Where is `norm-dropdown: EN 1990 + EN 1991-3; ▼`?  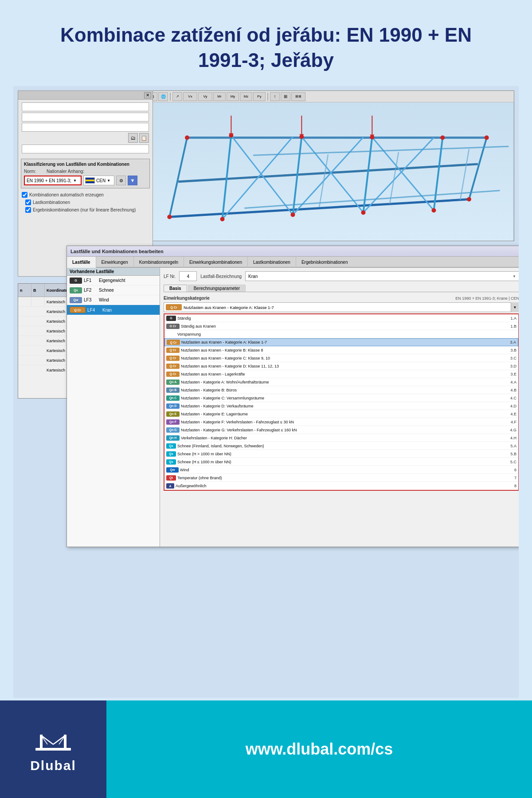
norm-dropdown: EN 1990 + EN 1991-3; ▼ is located at coordinates (53, 180).